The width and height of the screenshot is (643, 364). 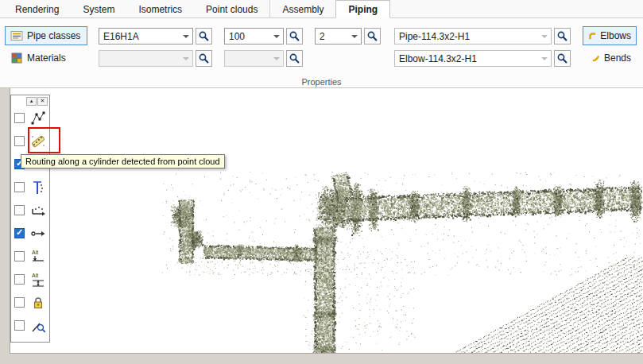 I want to click on alt-horizontal-icon: Alt, so click(x=38, y=257).